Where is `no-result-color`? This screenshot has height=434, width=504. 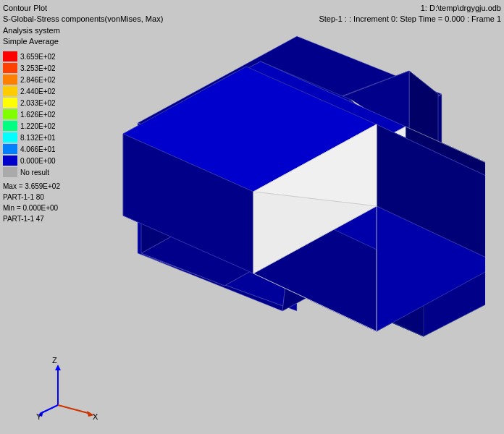
no-result-color is located at coordinates (10, 172).